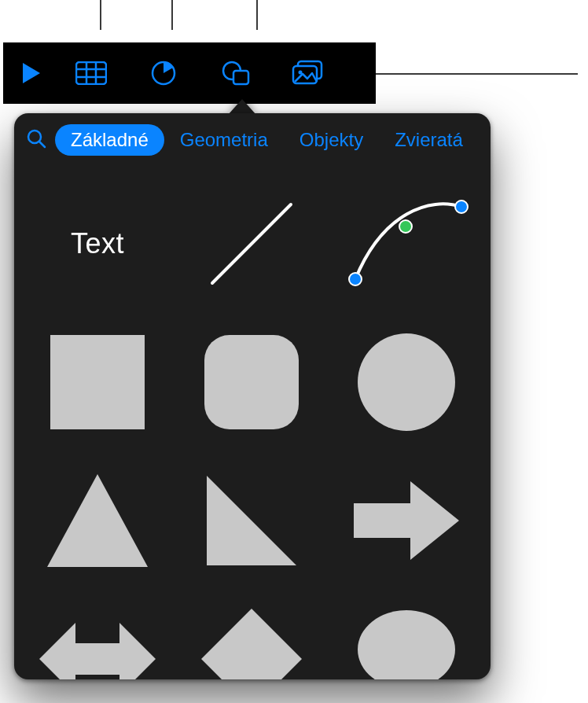 Image resolution: width=588 pixels, height=703 pixels. Describe the element at coordinates (406, 244) in the screenshot. I see `curve-pen-icon` at that location.